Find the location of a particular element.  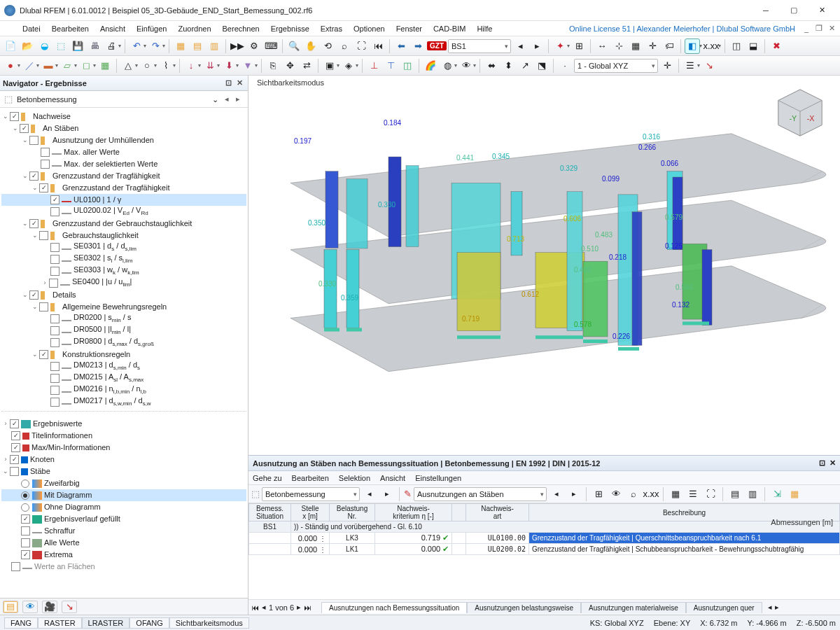

solid-icon: ▦ is located at coordinates (105, 66).